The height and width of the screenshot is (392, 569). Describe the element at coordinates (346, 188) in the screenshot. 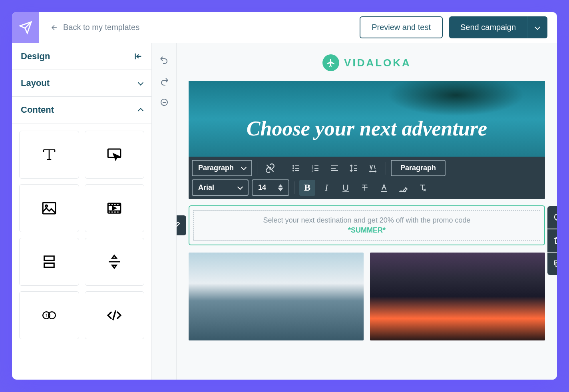

I see `underline-icon: U` at that location.